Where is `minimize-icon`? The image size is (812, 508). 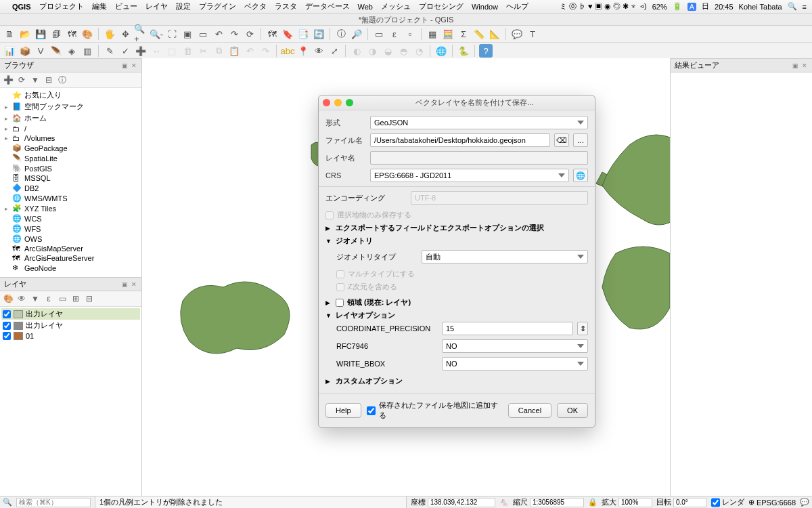
minimize-icon is located at coordinates (338, 103).